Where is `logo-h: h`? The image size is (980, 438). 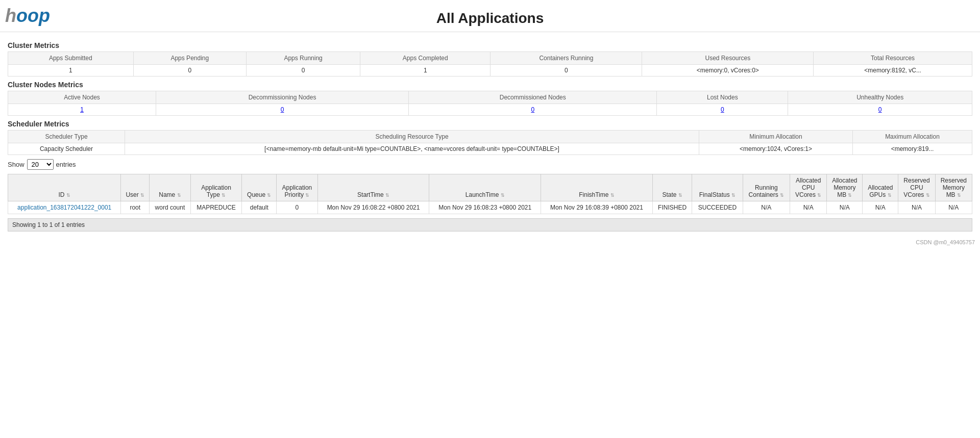
logo-h: h is located at coordinates (11, 15).